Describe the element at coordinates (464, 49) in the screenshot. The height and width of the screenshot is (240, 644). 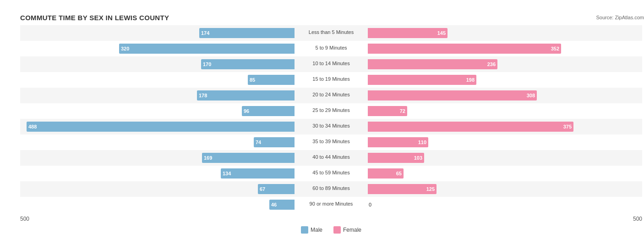
I see `female-bar: 352` at that location.